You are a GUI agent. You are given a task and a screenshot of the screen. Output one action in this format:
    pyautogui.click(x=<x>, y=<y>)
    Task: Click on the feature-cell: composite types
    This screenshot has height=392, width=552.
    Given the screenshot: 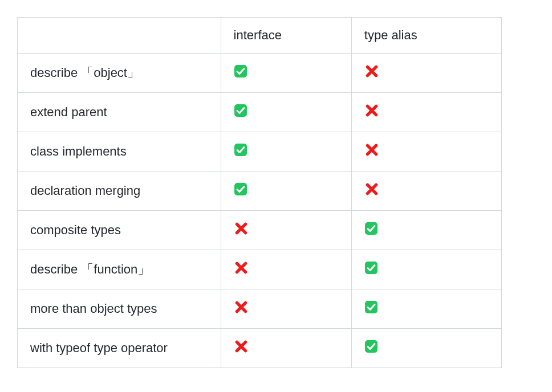 What is the action you would take?
    pyautogui.click(x=120, y=230)
    